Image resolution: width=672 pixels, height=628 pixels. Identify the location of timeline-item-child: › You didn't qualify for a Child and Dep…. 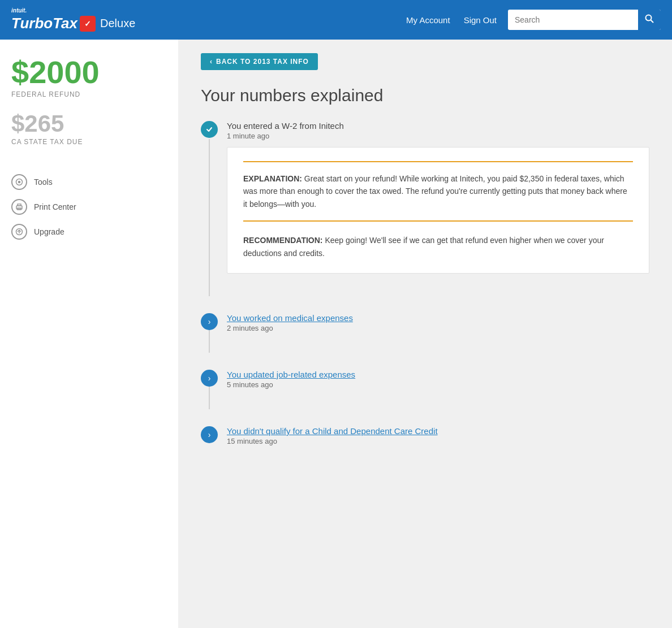
(425, 438).